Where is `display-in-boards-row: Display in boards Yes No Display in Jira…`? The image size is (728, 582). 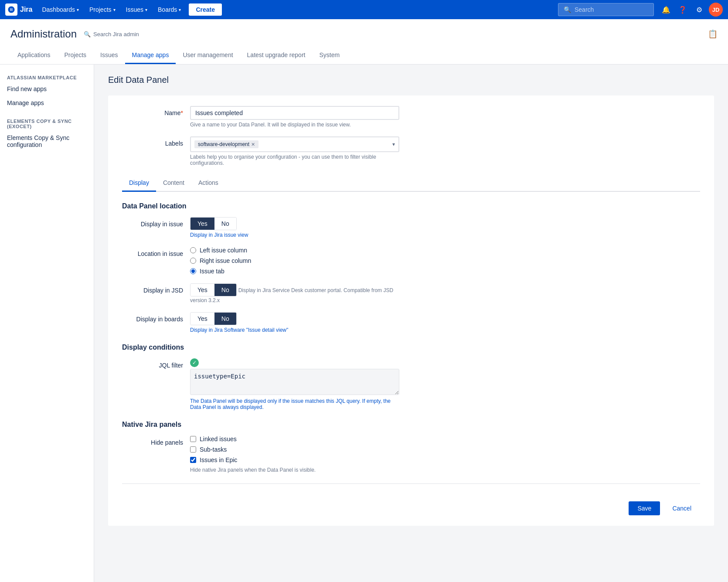
display-in-boards-row: Display in boards Yes No Display in Jira… is located at coordinates (411, 323).